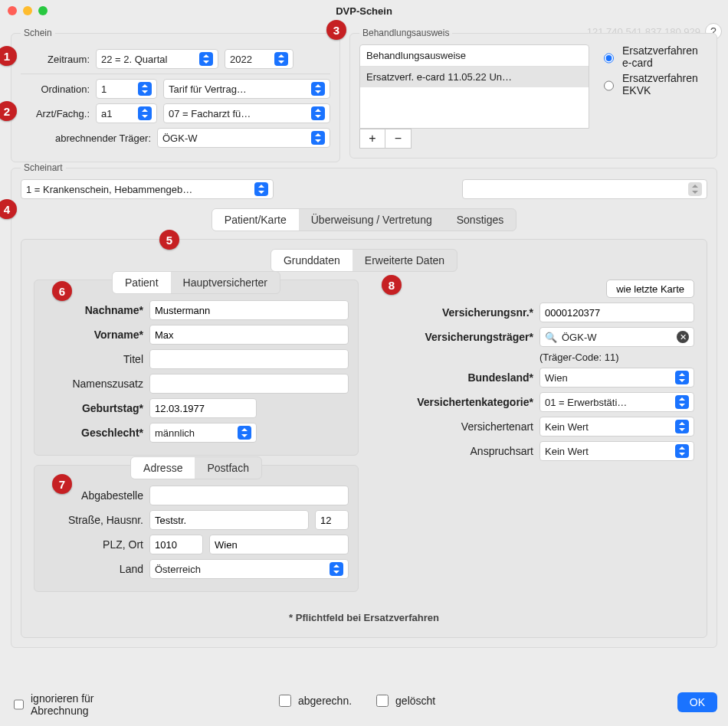  I want to click on tab-postfach: Postfach, so click(228, 468).